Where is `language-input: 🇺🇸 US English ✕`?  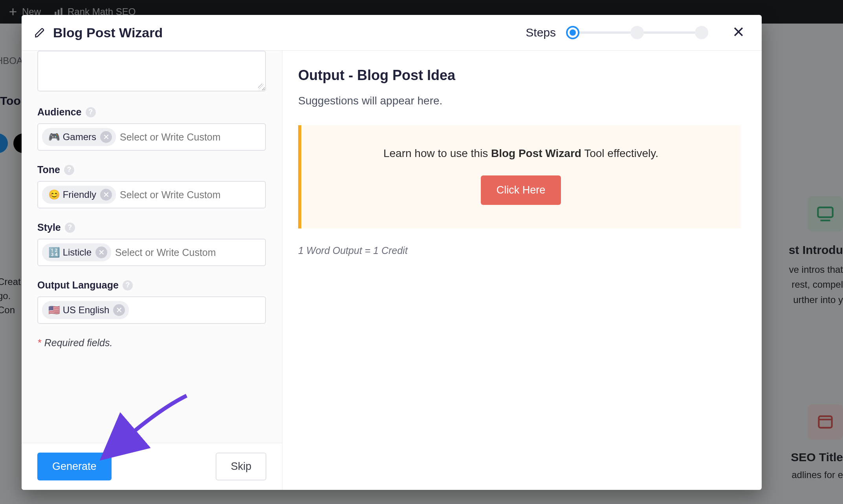 language-input: 🇺🇸 US English ✕ is located at coordinates (152, 310).